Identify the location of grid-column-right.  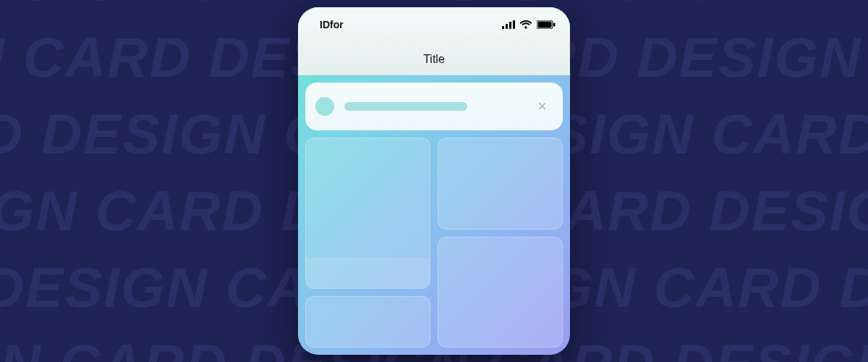
(501, 243).